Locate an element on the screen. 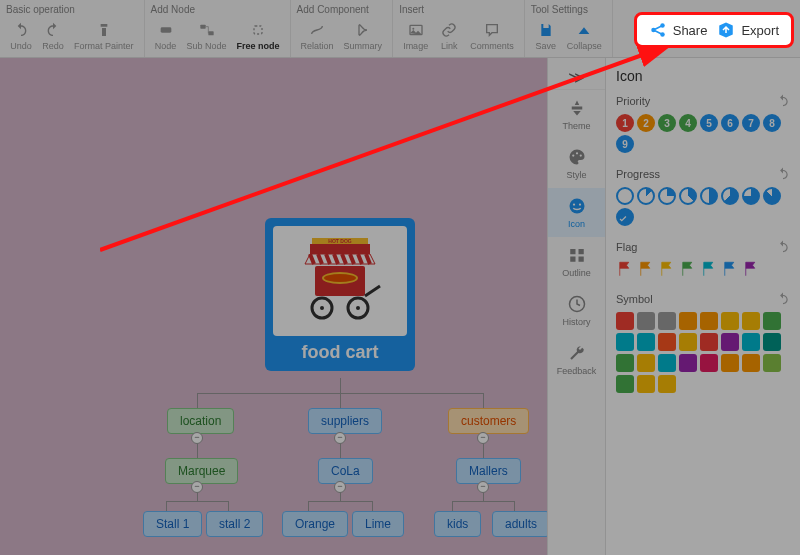  subnode-button: Sub Node is located at coordinates (207, 36).